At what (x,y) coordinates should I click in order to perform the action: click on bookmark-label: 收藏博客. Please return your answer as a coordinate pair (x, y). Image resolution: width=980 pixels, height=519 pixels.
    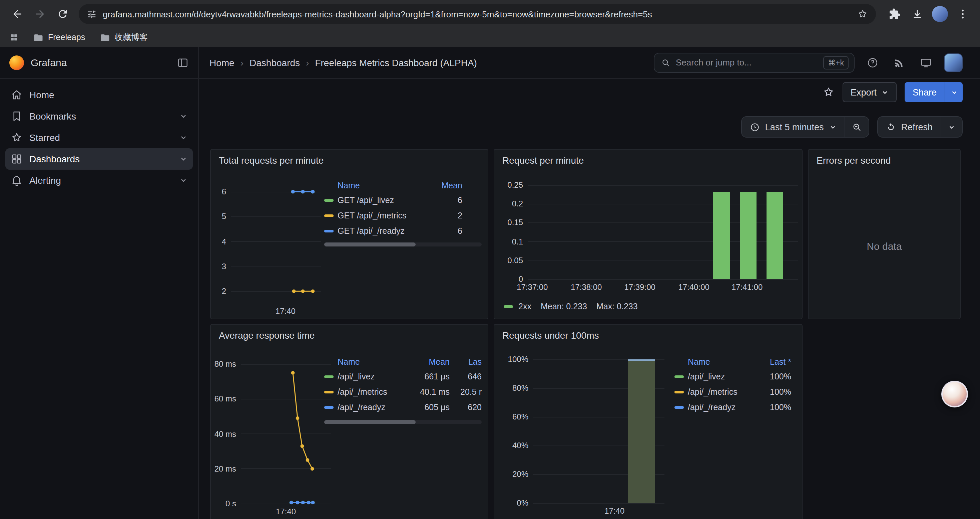
    Looking at the image, I should click on (131, 37).